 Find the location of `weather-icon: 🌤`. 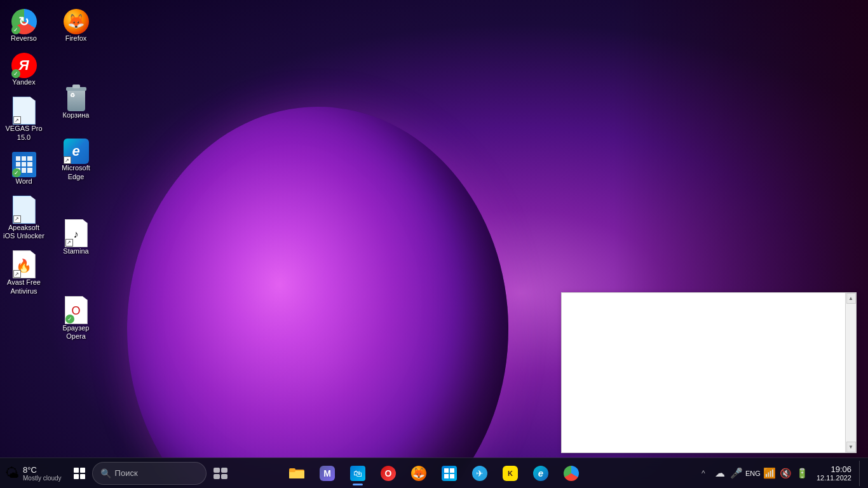

weather-icon: 🌤 is located at coordinates (12, 473).